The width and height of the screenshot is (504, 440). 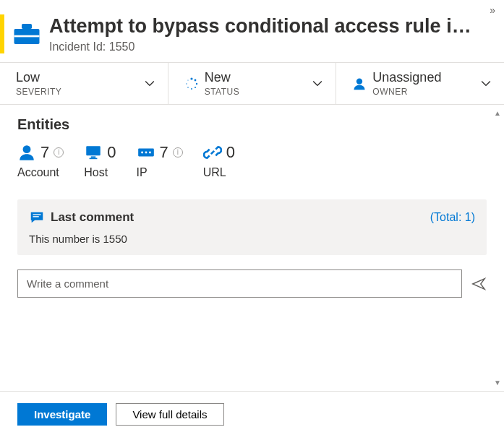 What do you see at coordinates (492, 10) in the screenshot?
I see `collapse-icon: »` at bounding box center [492, 10].